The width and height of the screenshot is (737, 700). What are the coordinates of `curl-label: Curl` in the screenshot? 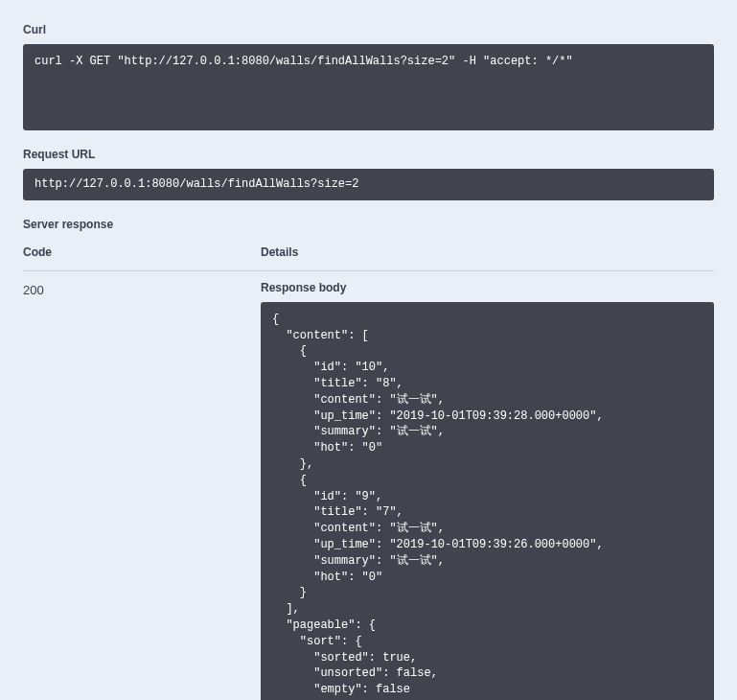 It's located at (368, 30).